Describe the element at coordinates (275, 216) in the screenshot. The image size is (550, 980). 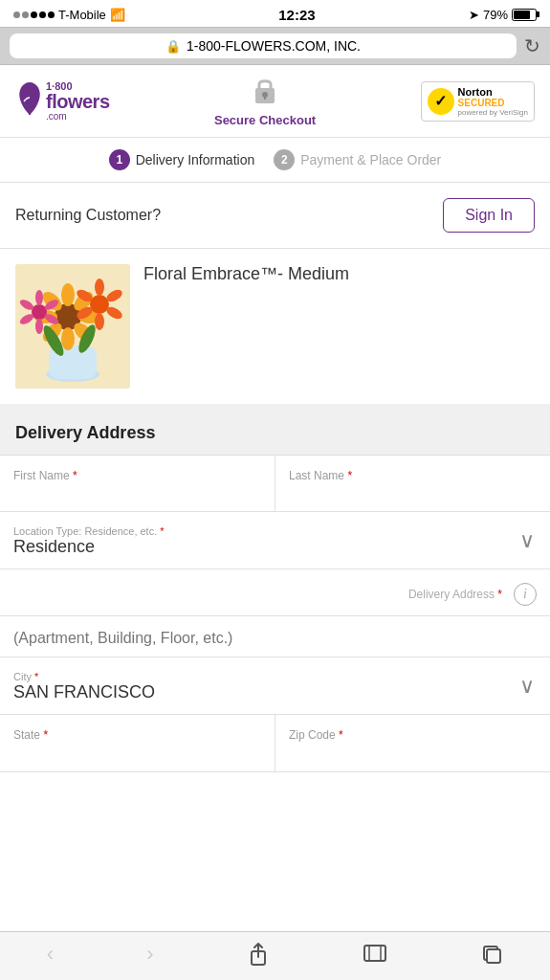
I see `returning-customer-bar: Returning Customer? Sign In` at that location.